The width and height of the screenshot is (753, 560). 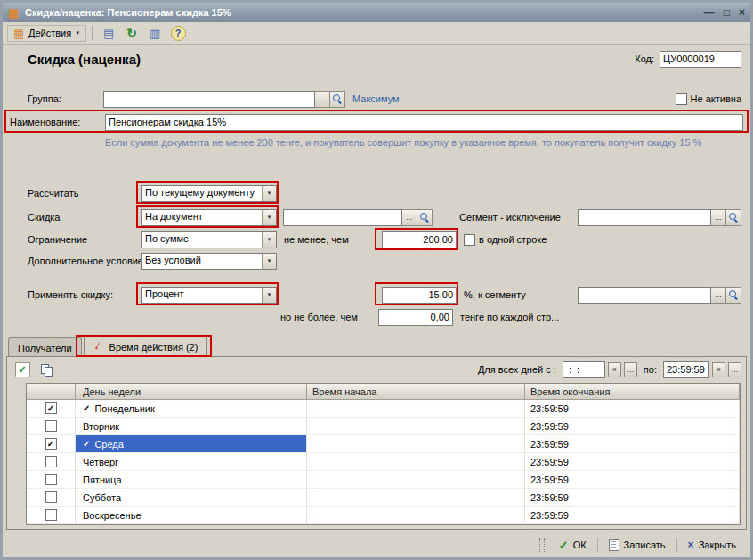 I want to click on reread-button: ▥, so click(x=155, y=33).